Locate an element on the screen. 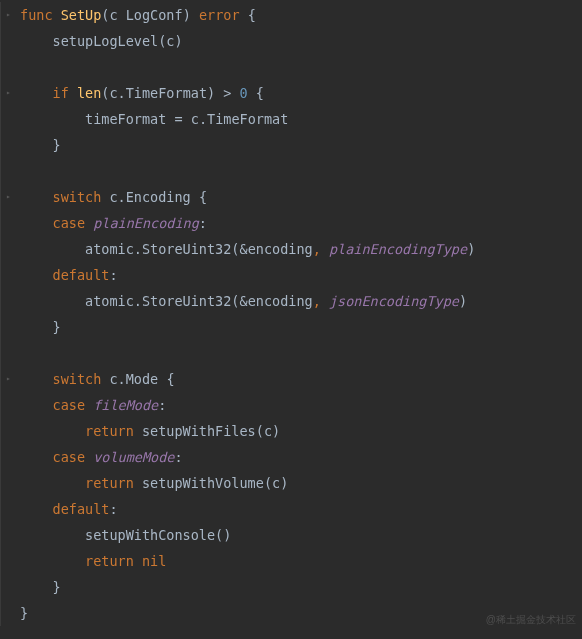 The image size is (582, 639). const-fileMode: fileMode is located at coordinates (126, 405).